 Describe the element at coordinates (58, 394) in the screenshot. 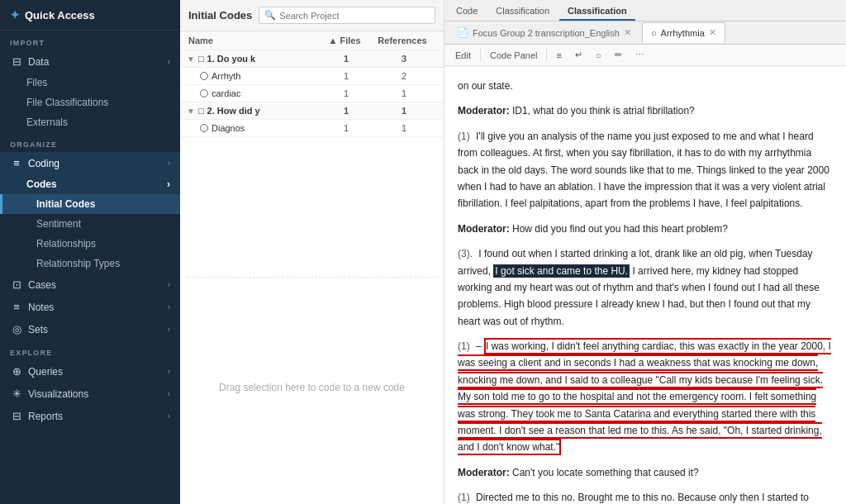

I see `visualizations-label: Visualizations` at that location.